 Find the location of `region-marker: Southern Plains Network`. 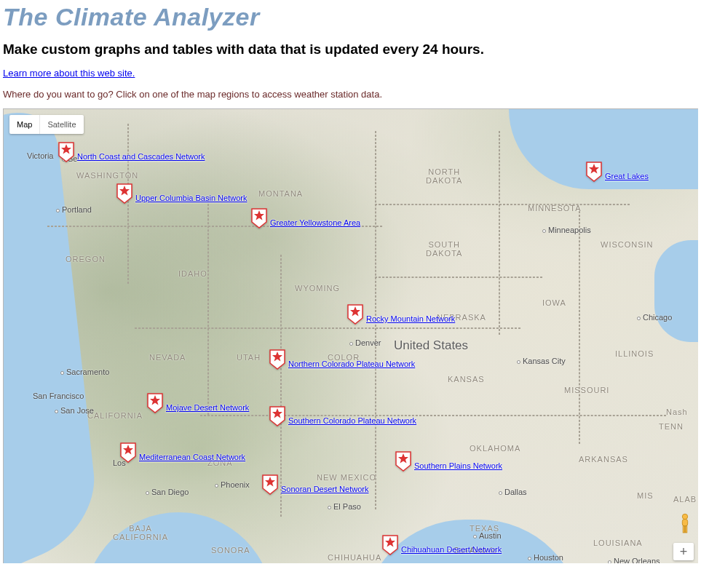

region-marker: Southern Plains Network is located at coordinates (448, 461).